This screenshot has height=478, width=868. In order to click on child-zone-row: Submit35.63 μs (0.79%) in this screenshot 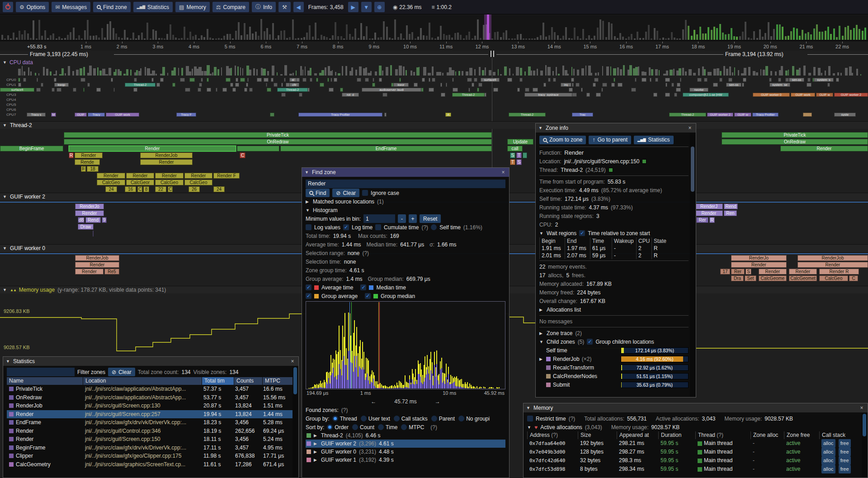, I will do `click(614, 384)`.